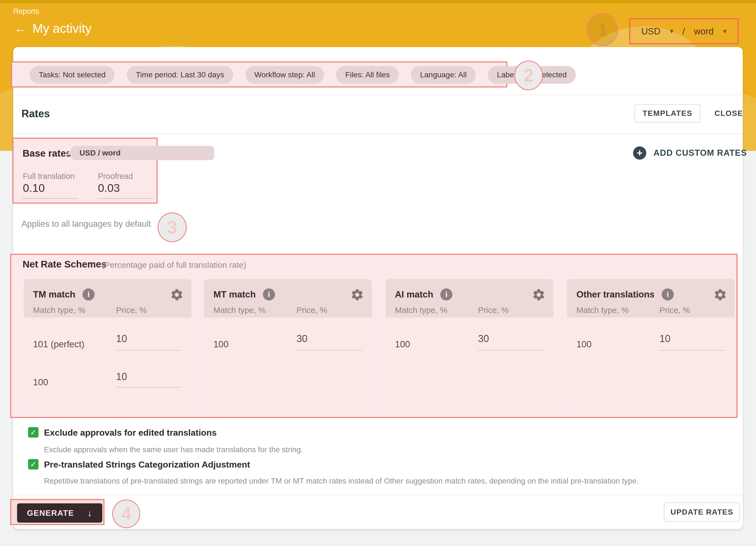 Image resolution: width=756 pixels, height=546 pixels. Describe the element at coordinates (529, 75) in the screenshot. I see `annotation-step-2: 2` at that location.